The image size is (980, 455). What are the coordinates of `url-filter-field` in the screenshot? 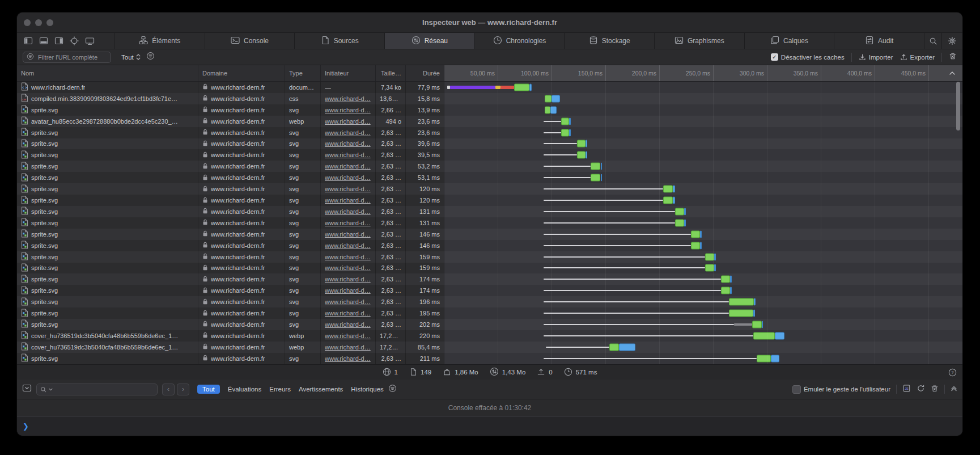 It's located at (67, 57).